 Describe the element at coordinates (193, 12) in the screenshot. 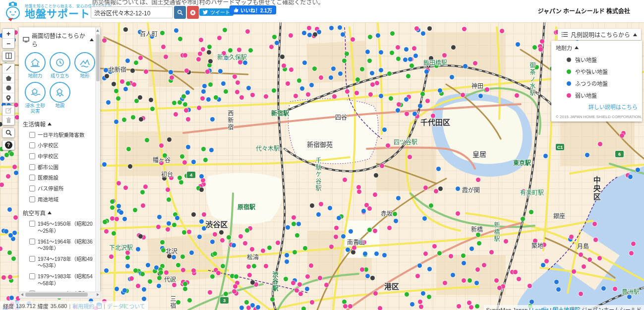

I see `search-clear-button` at that location.